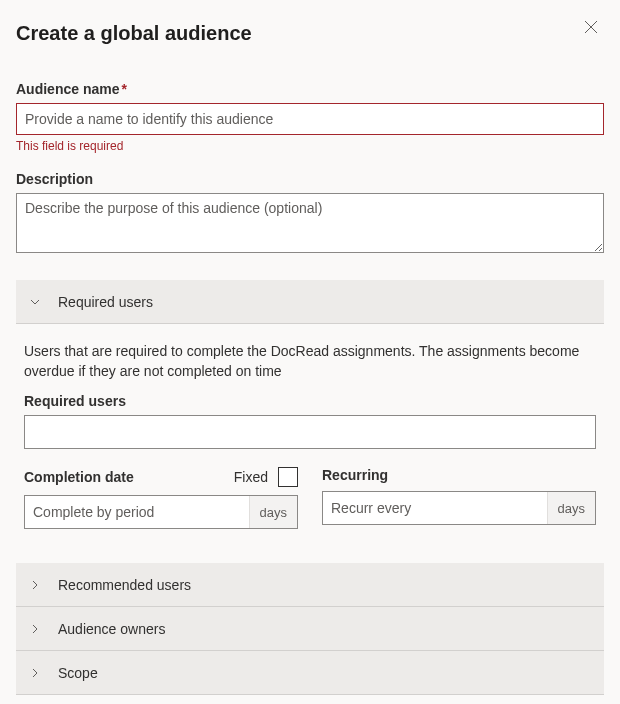  Describe the element at coordinates (310, 401) in the screenshot. I see `required-users-label: Required users` at that location.